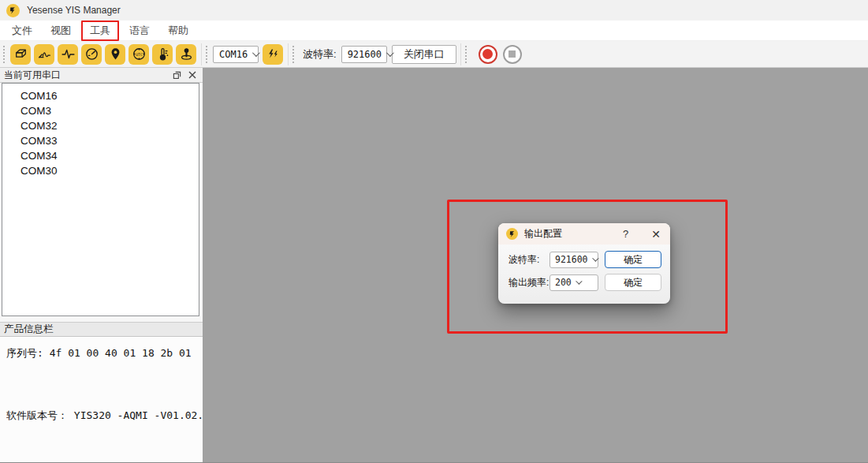 The image size is (868, 463). I want to click on dialog-baud-label: 波特率:, so click(523, 260).